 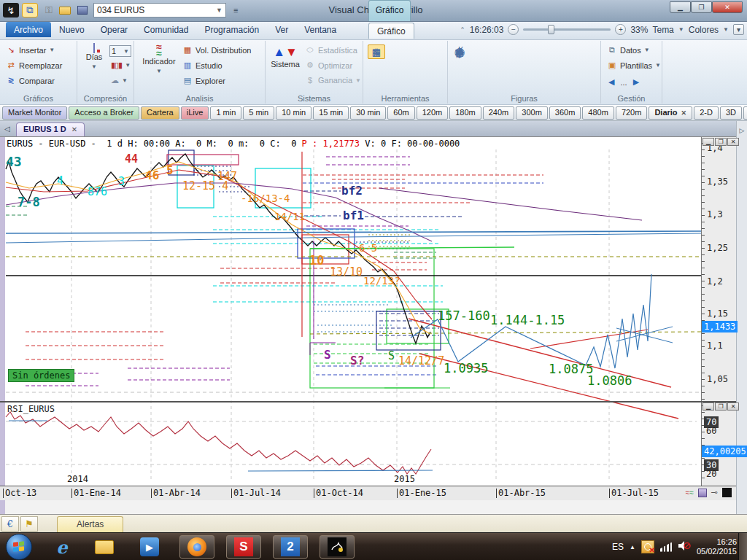 What do you see at coordinates (320, 29) in the screenshot?
I see `menu-tab-ventana: Ventana` at bounding box center [320, 29].